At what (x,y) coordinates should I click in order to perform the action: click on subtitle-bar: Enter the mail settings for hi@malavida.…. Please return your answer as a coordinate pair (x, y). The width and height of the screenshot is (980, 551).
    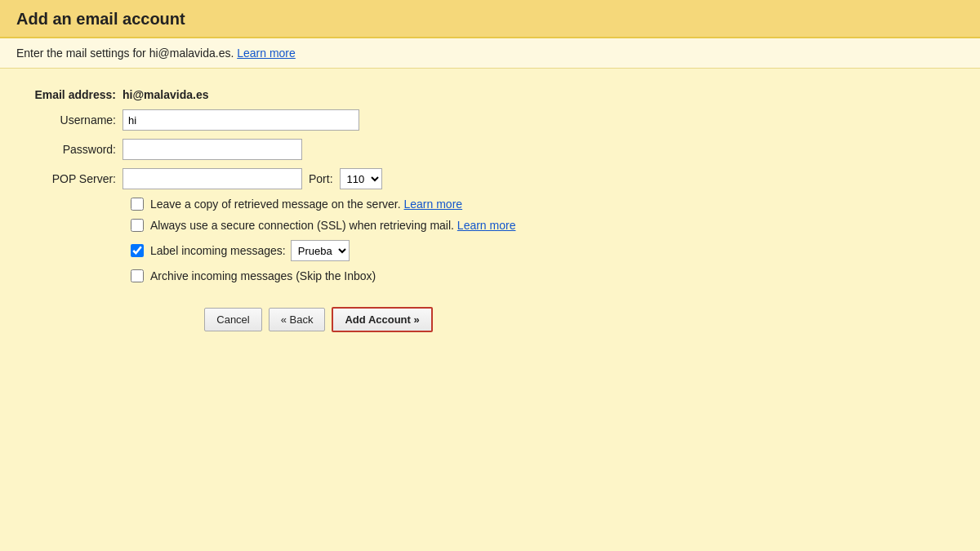
    Looking at the image, I should click on (490, 54).